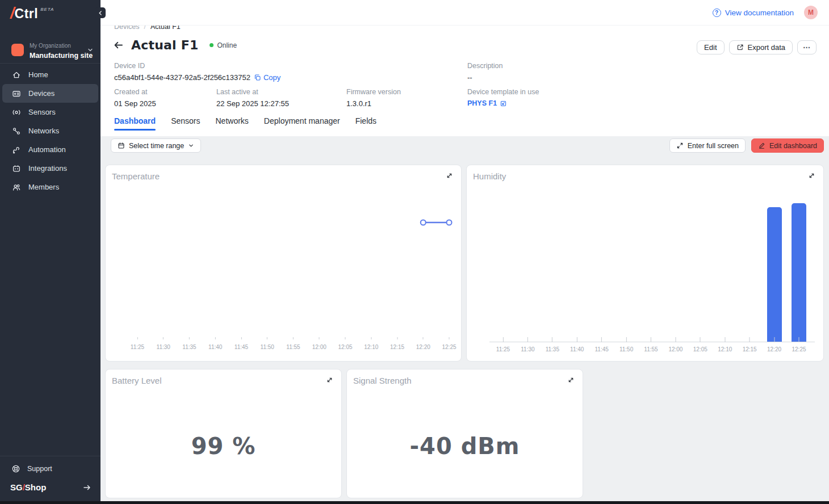 The height and width of the screenshot is (504, 829). What do you see at coordinates (760, 12) in the screenshot?
I see `docs-link-label: View documentation` at bounding box center [760, 12].